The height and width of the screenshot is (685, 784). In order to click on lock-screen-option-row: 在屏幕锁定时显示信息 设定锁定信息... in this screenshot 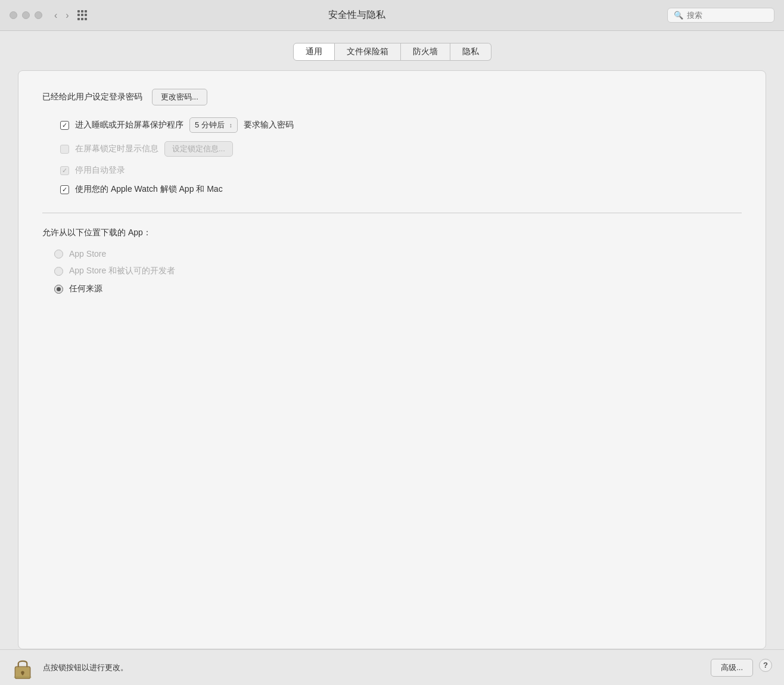, I will do `click(401, 149)`.